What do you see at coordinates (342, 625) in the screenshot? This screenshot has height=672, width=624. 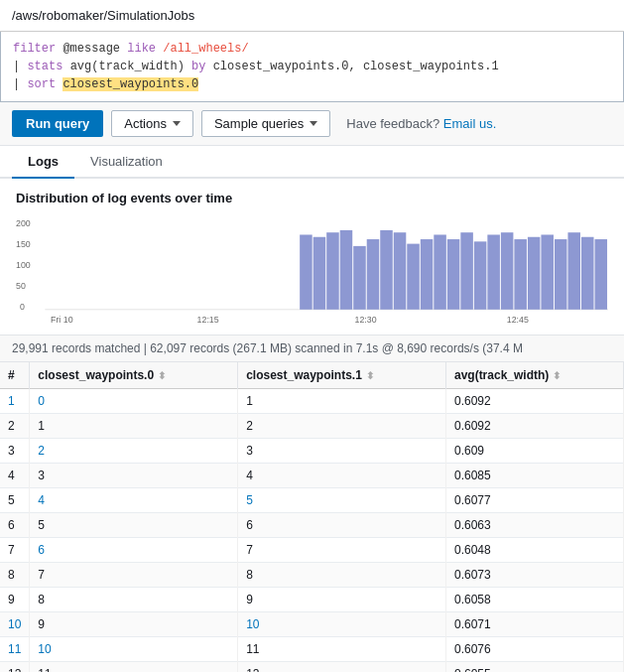 I see `cell-wp1: 10` at bounding box center [342, 625].